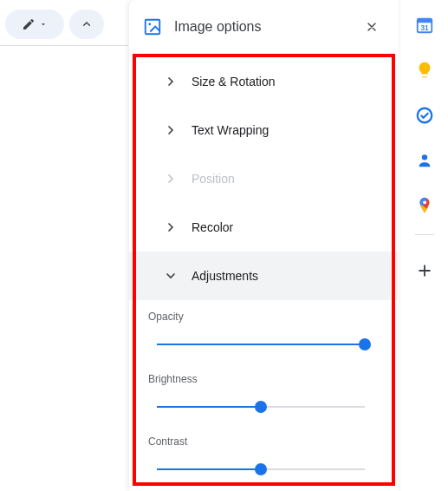  What do you see at coordinates (87, 24) in the screenshot?
I see `collapse-toolbar-button` at bounding box center [87, 24].